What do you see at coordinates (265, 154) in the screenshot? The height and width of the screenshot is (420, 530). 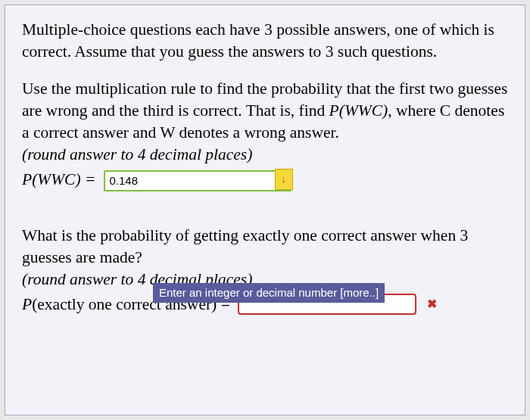 I see `q1-rounding-hint: (round answer to 4 decimal places)` at bounding box center [265, 154].